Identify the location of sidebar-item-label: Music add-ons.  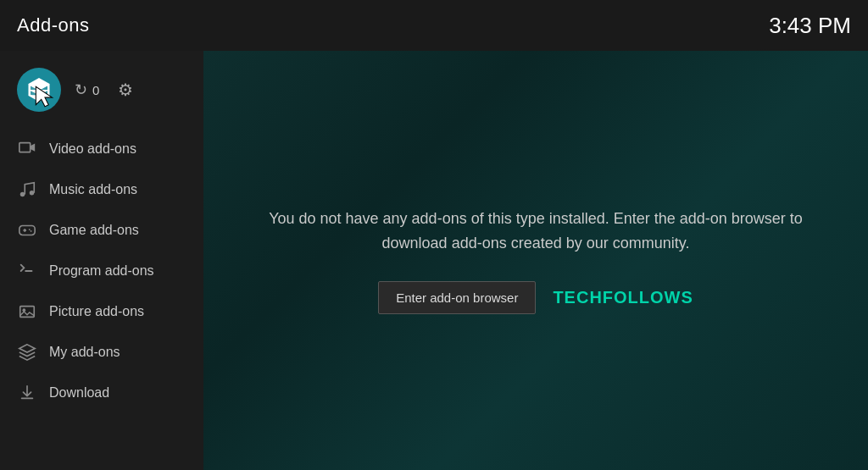
(93, 190).